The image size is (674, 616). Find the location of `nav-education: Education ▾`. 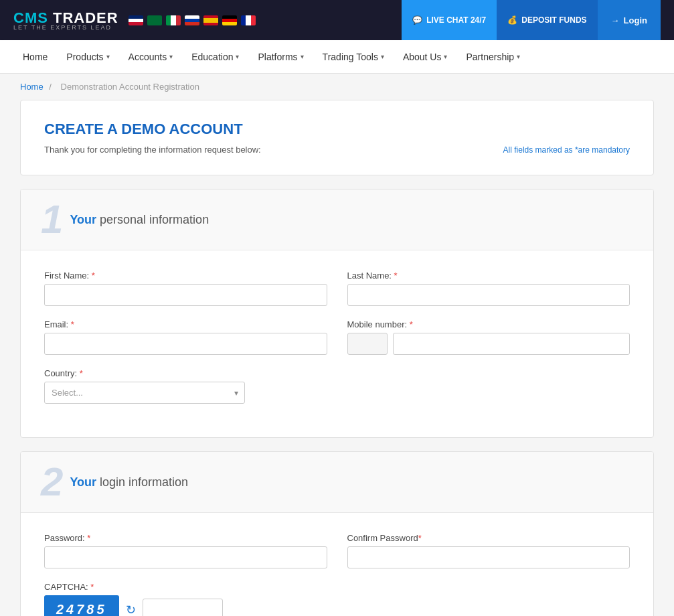

nav-education: Education ▾ is located at coordinates (216, 57).